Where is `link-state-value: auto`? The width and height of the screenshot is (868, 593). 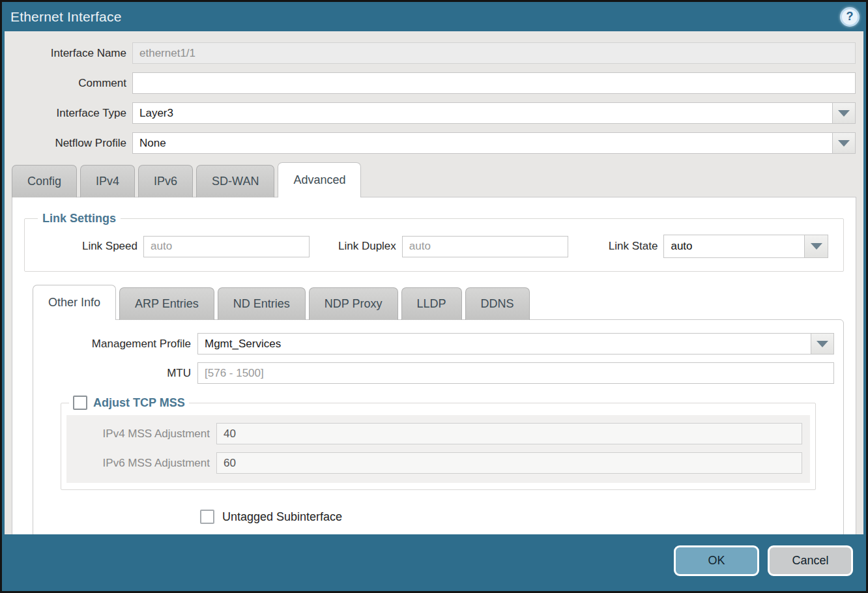
link-state-value: auto is located at coordinates (734, 246).